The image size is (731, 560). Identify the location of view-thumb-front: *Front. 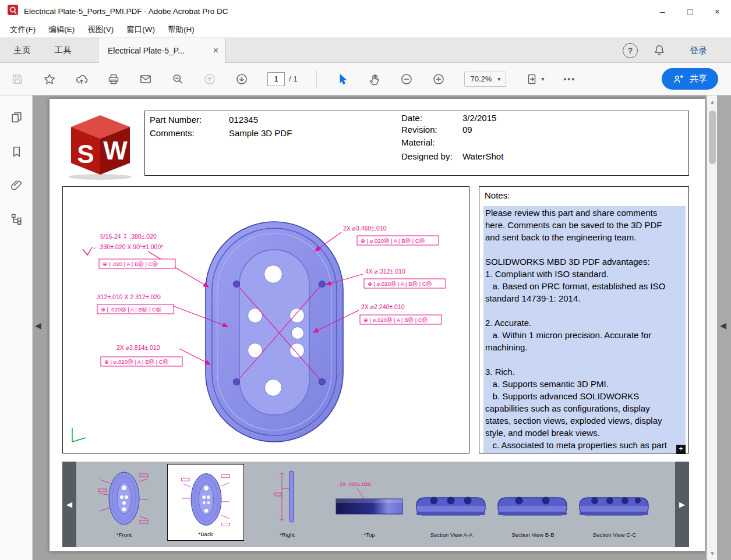
(124, 504).